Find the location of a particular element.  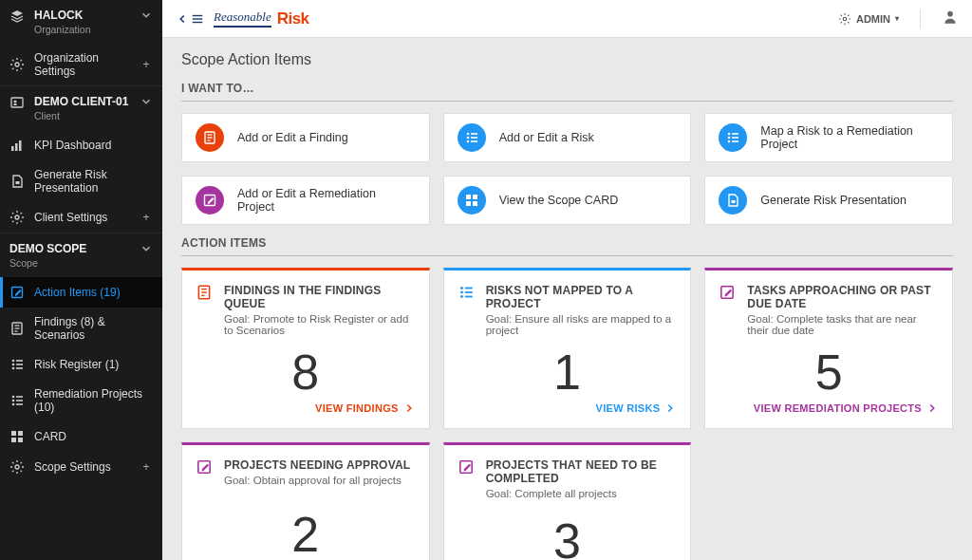

quick-action-card: Map a Risk to a Remediation Project is located at coordinates (829, 138).